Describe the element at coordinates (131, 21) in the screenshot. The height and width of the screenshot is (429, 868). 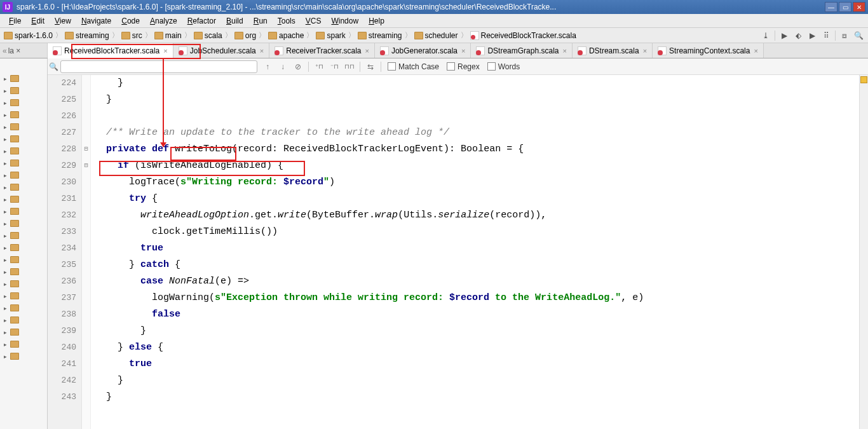
I see `menu-code: Code` at that location.